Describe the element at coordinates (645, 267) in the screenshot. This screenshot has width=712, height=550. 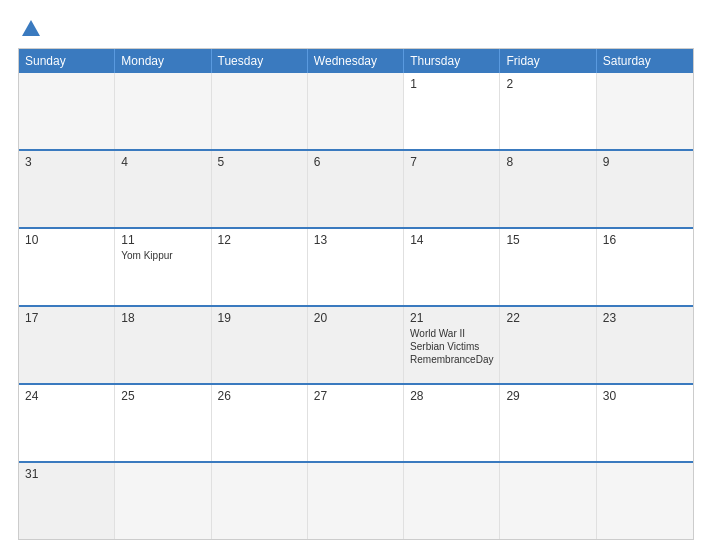
I see `calendar-cell: 16` at that location.